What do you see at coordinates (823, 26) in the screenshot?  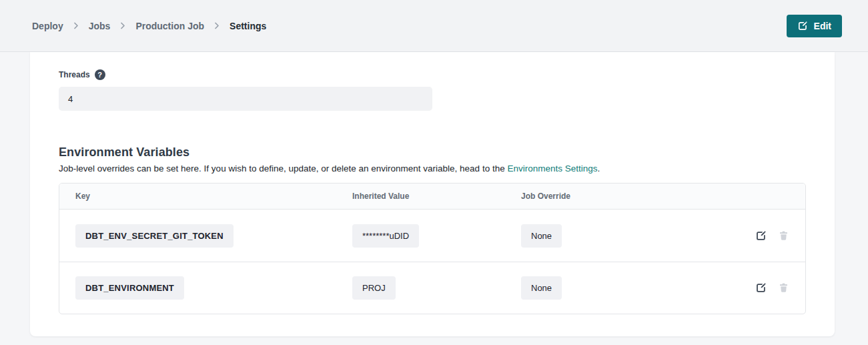 I see `edit-button-label: Edit` at bounding box center [823, 26].